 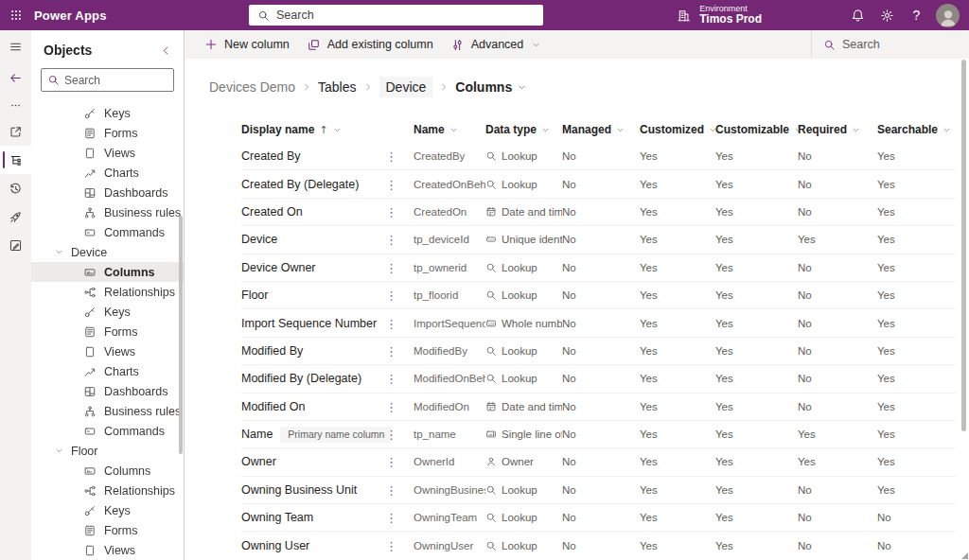 What do you see at coordinates (598, 545) in the screenshot?
I see `table-row: Owning User⋮OwningUserLookupNoYesYesNoNo` at bounding box center [598, 545].